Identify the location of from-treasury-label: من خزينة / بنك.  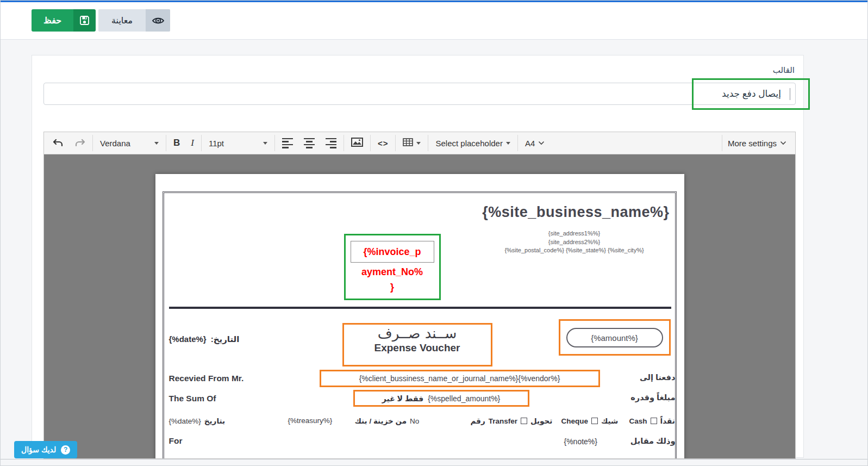
(381, 421).